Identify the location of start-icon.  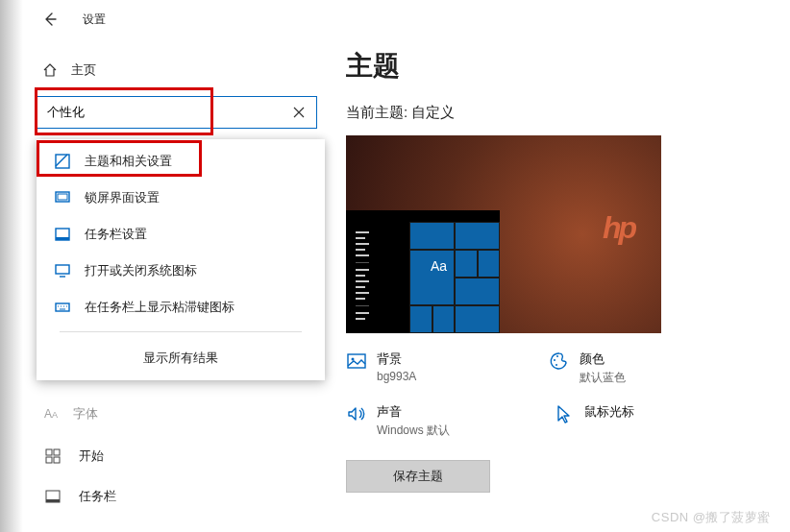
(53, 456).